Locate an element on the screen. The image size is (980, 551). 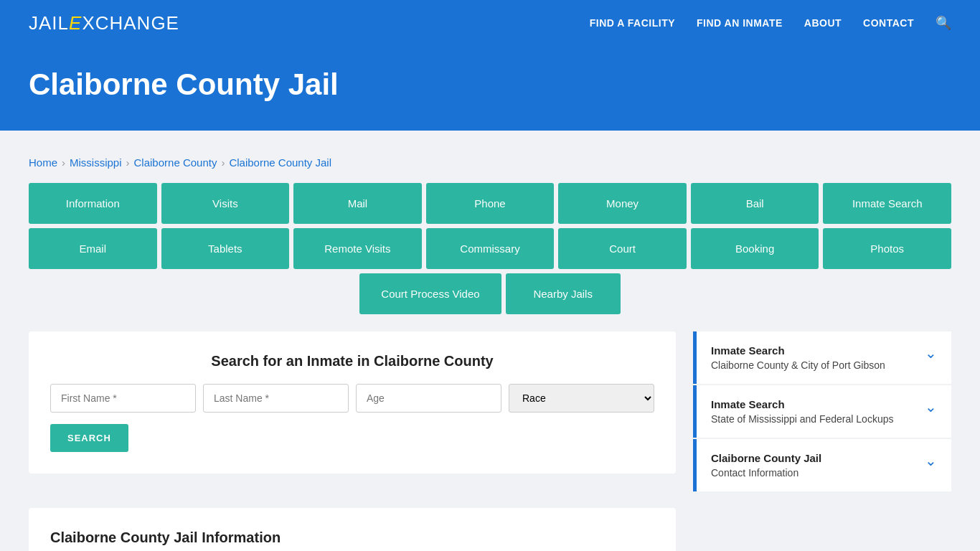
tile-commissary: Commissary is located at coordinates (491, 248).